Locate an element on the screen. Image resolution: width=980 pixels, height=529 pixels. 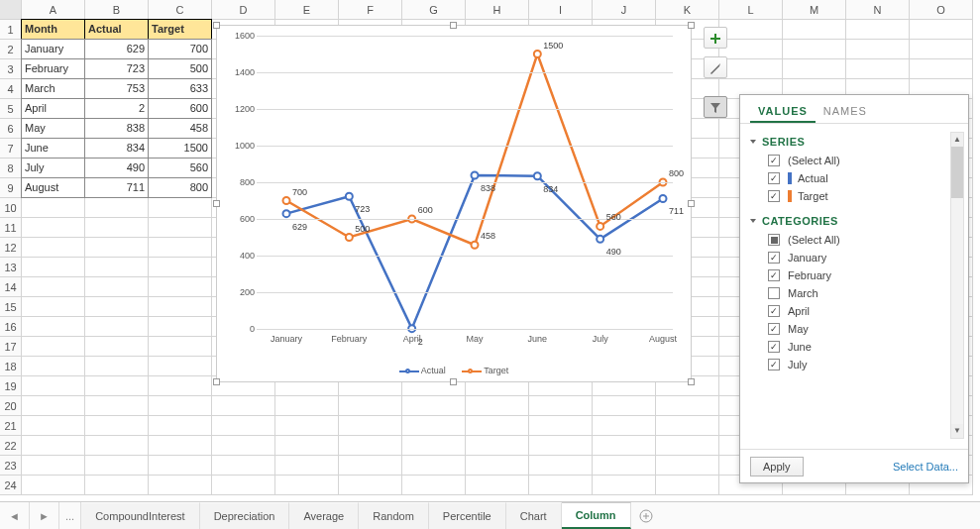
category-item: (Select All) is located at coordinates (858, 240).